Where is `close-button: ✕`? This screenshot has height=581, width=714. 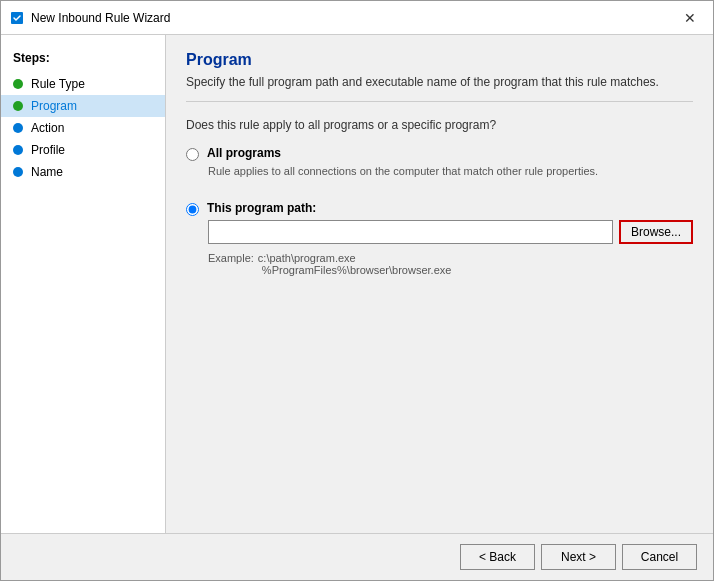 close-button: ✕ is located at coordinates (690, 18).